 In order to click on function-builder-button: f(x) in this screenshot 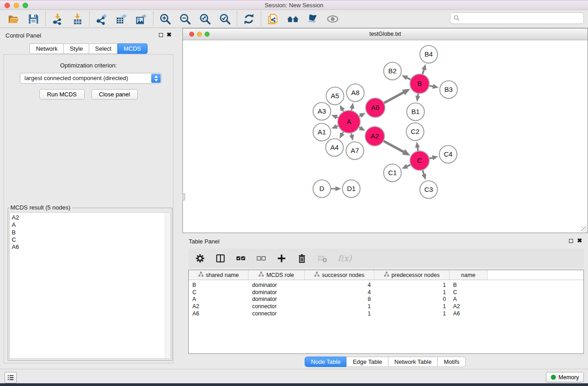, I will do `click(345, 258)`.